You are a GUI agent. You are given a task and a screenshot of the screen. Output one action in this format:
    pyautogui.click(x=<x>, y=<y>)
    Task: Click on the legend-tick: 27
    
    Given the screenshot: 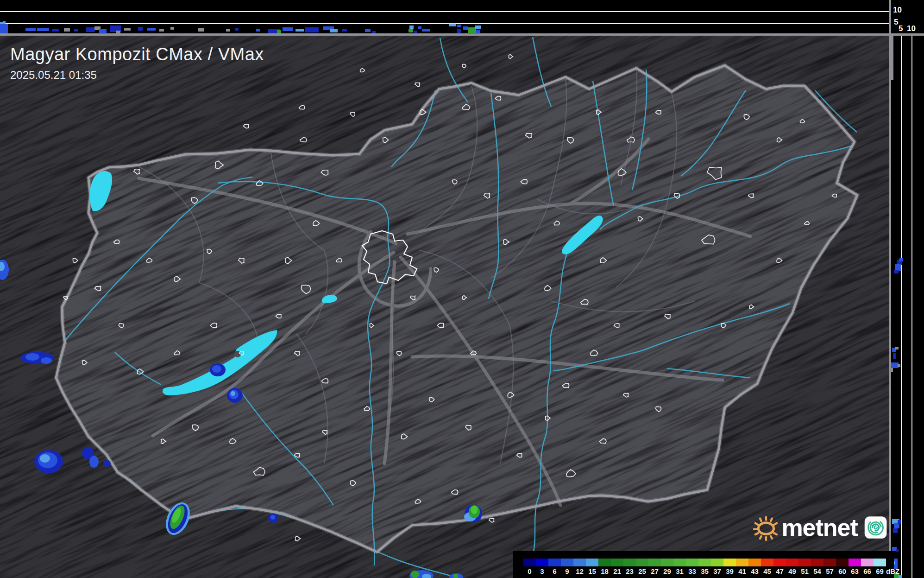 What is the action you would take?
    pyautogui.click(x=655, y=571)
    